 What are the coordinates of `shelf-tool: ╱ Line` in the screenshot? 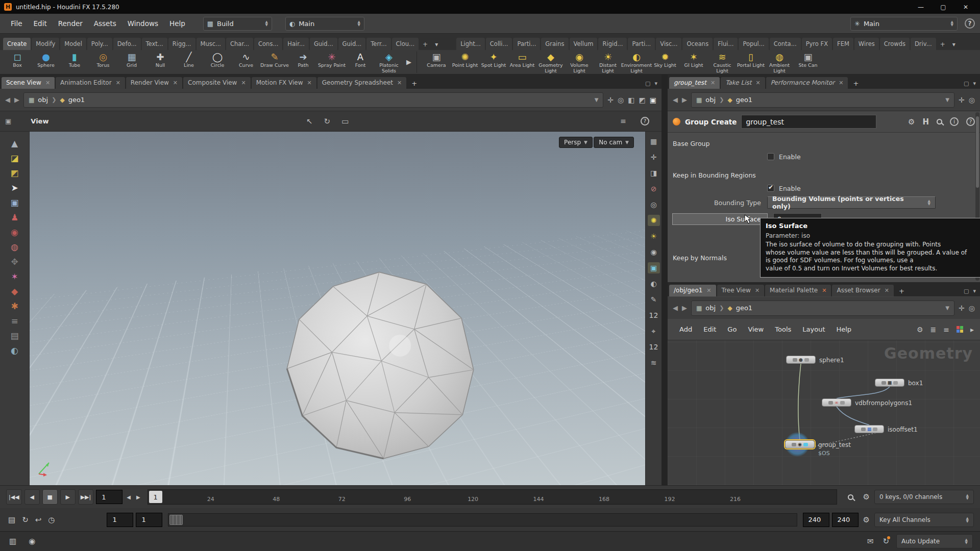 It's located at (189, 62).